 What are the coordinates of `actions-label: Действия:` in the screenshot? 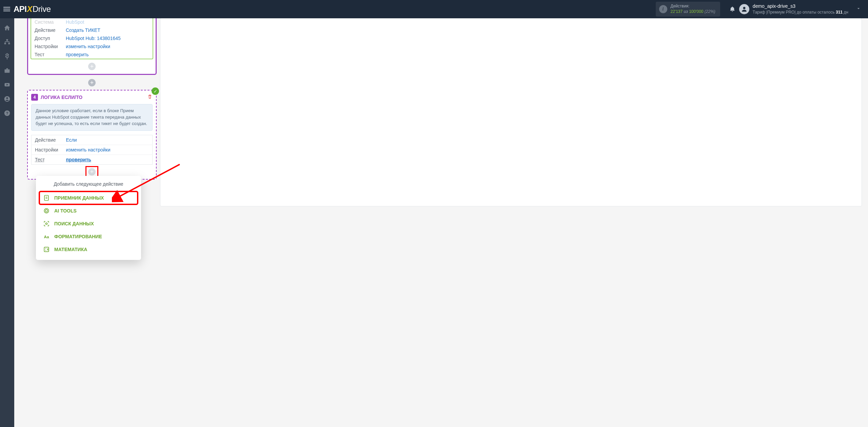 It's located at (693, 6).